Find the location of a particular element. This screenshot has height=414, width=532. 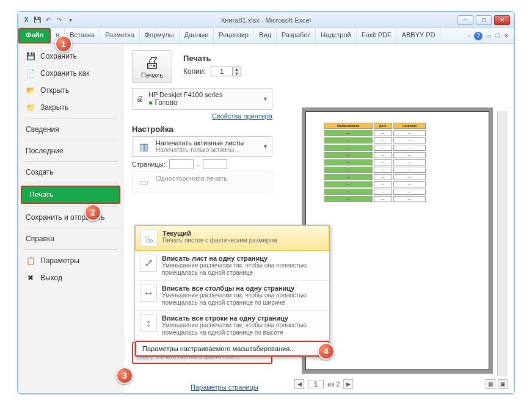

print-heading: Печать is located at coordinates (213, 59).